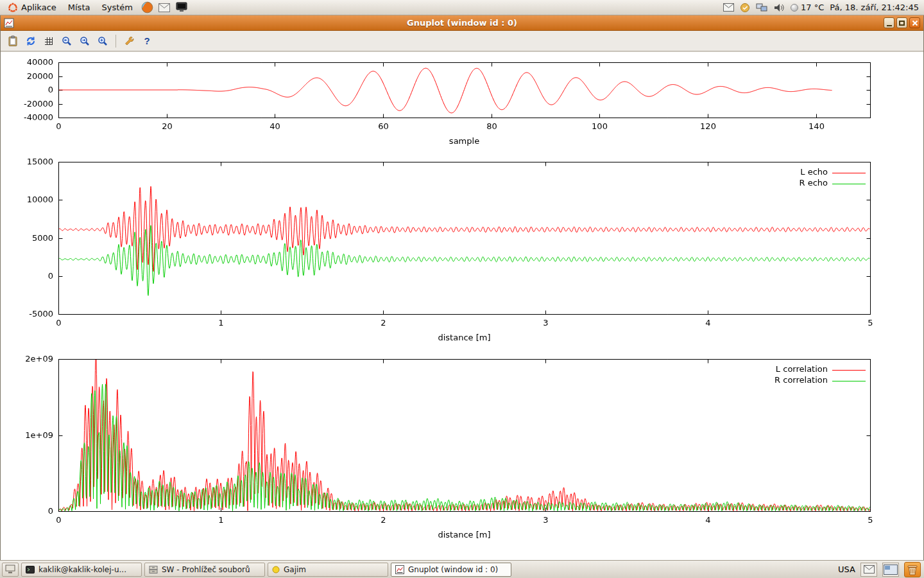  I want to click on gajim-icon, so click(276, 570).